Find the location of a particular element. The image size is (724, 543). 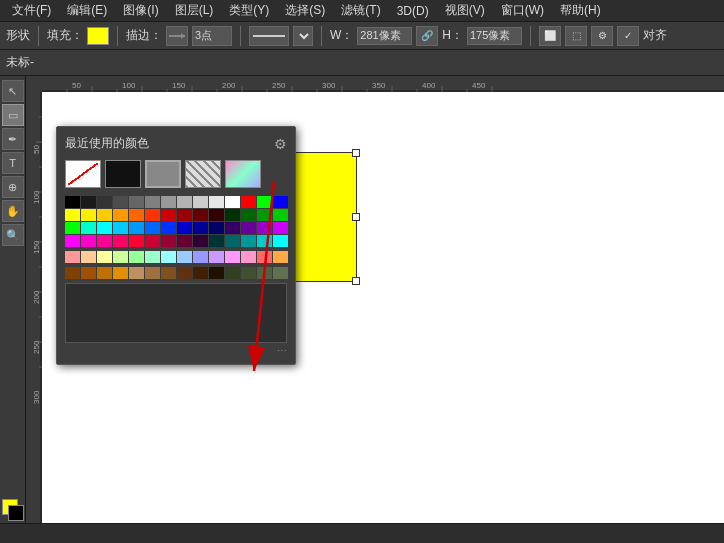

background-color is located at coordinates (16, 513).